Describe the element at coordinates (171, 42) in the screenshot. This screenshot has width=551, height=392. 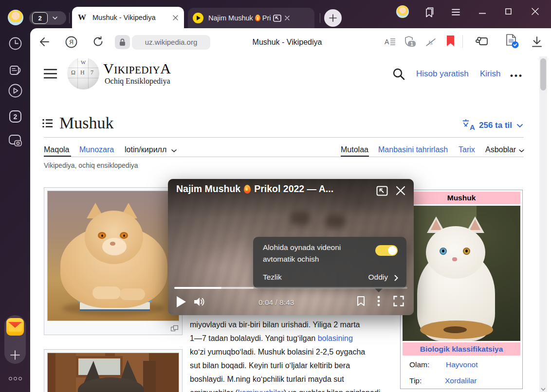
I see `url-field: uz.wikipedia.org` at that location.